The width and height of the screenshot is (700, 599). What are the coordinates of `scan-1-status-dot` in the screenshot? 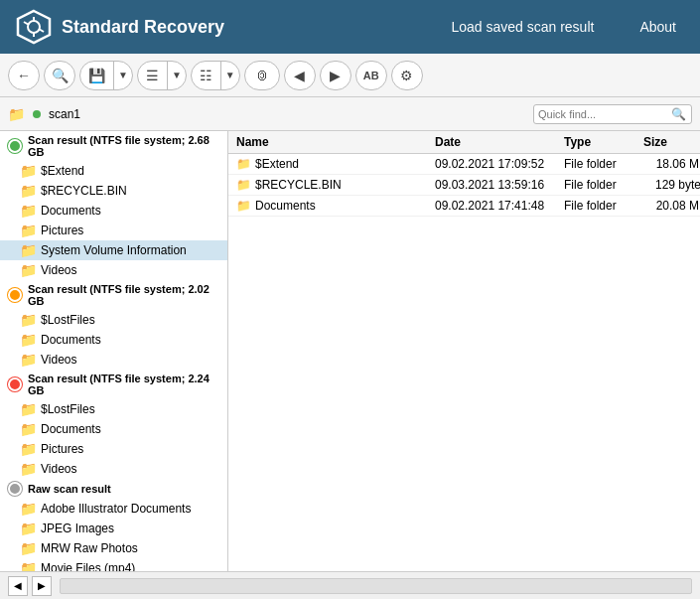 It's located at (15, 146).